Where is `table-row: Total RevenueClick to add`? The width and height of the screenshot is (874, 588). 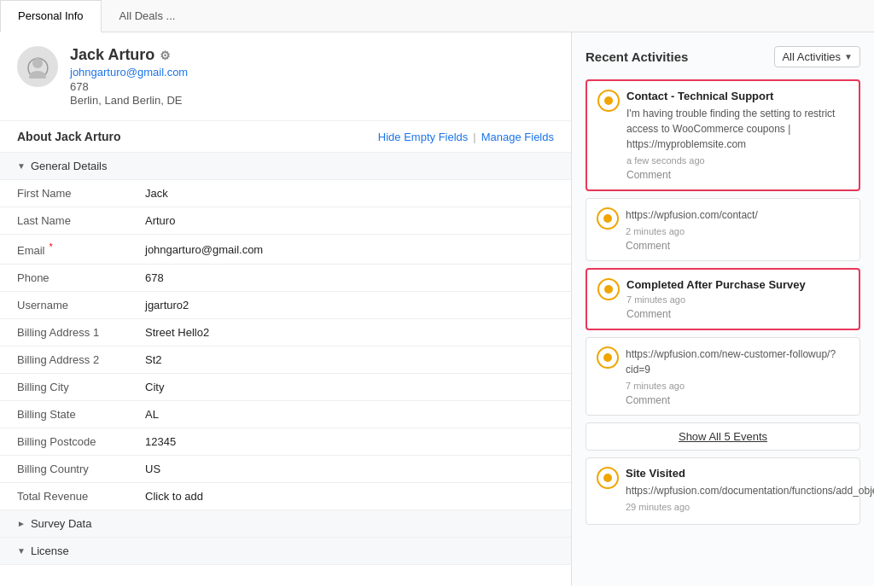 table-row: Total RevenueClick to add is located at coordinates (285, 497).